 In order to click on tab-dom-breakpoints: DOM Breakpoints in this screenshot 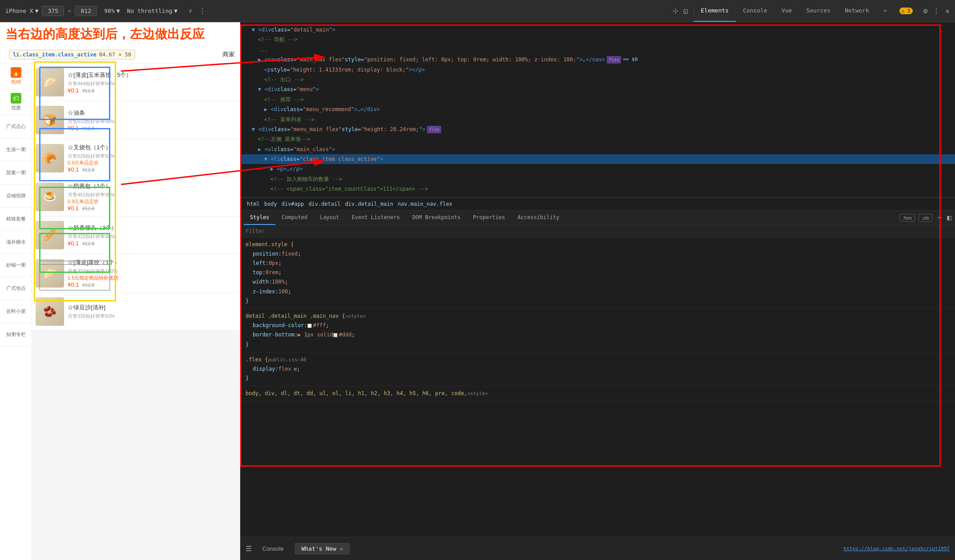, I will do `click(436, 218)`.